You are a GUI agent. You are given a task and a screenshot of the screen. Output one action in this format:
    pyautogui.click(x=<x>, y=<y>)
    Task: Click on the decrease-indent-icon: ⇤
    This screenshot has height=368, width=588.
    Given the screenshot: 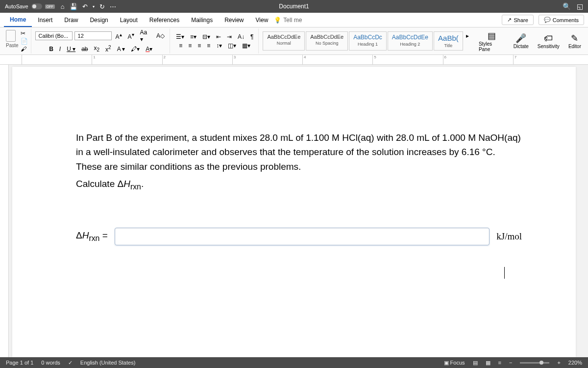 What is the action you would take?
    pyautogui.click(x=219, y=37)
    